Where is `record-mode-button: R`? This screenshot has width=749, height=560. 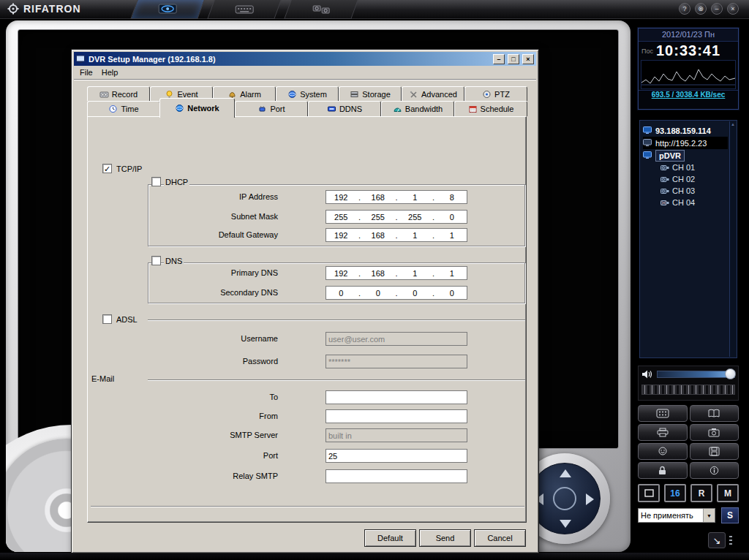
record-mode-button: R is located at coordinates (701, 493).